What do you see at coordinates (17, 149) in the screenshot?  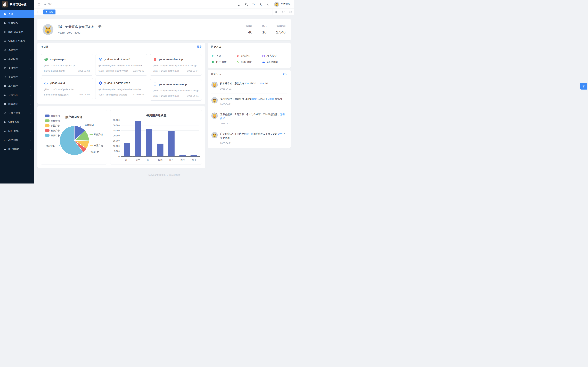 I see `sidebar-item-15: IoT 物联网` at bounding box center [17, 149].